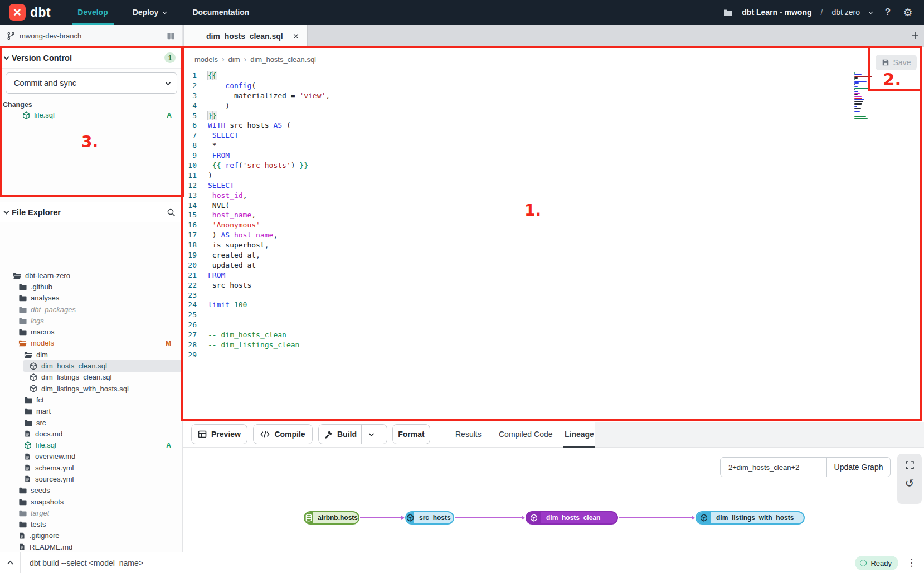 The image size is (924, 573). Describe the element at coordinates (103, 366) in the screenshot. I see `tree-item-dim_hosts_clean.sql: dim_hosts_clean.sql` at that location.